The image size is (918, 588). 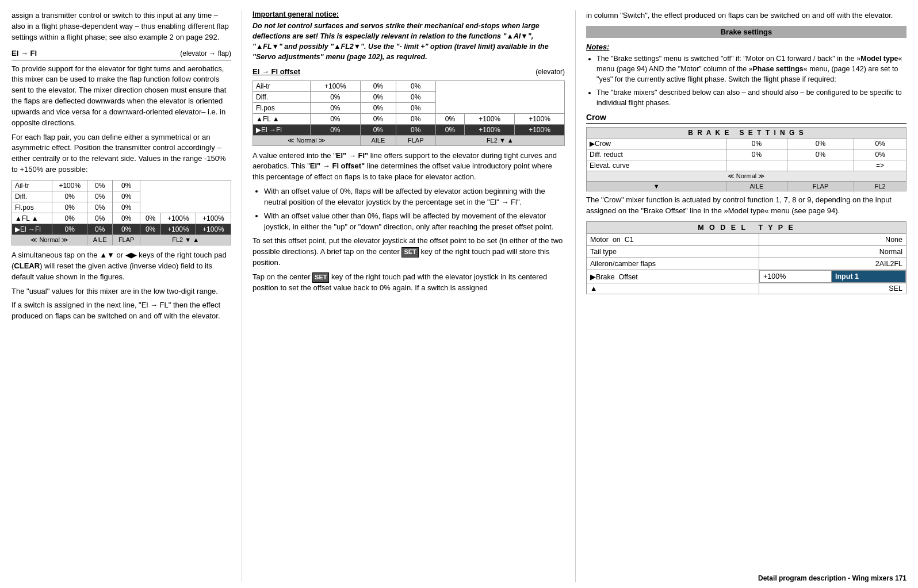 What do you see at coordinates (747, 76) in the screenshot?
I see `notes-section: Notes: The "Brake settings" menu is swit…` at bounding box center [747, 76].